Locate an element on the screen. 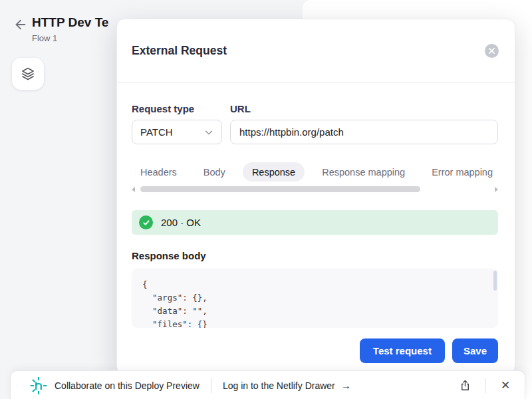 The image size is (532, 399). tab-headers: Headers is located at coordinates (158, 172).